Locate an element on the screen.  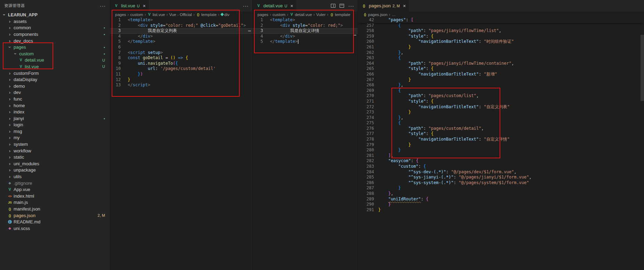
tree-item-uni-modules: ›uni_modules is located at coordinates (55, 164).